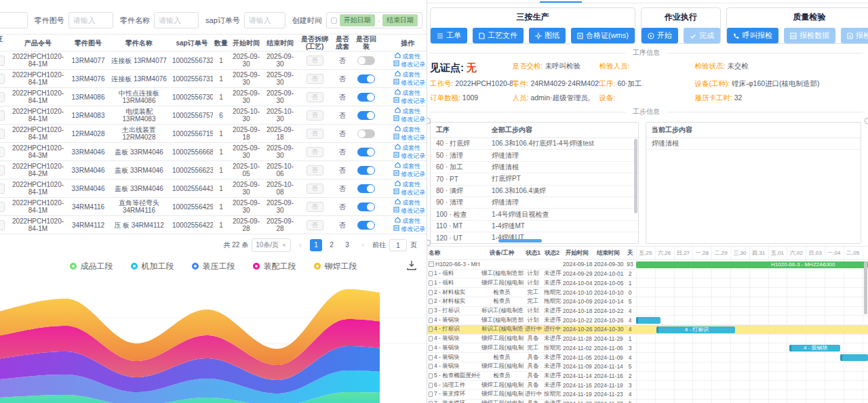  Describe the element at coordinates (332, 245) in the screenshot. I see `page-button: 2` at that location.